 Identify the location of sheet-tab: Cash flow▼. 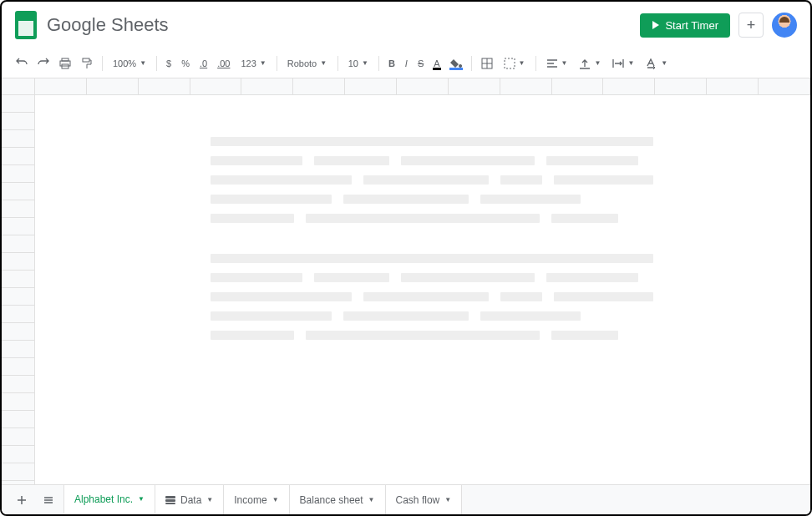
(424, 499).